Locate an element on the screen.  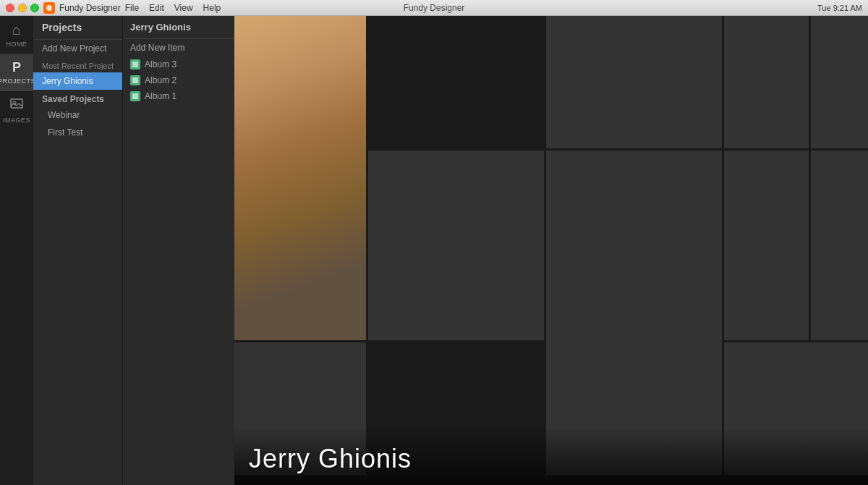
album-2: Album 2 is located at coordinates (179, 80).